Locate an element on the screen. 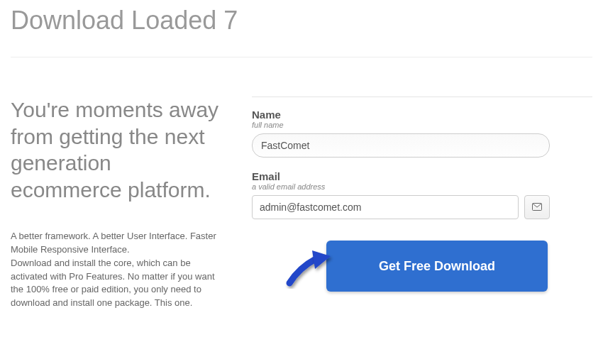  name-input is located at coordinates (401, 145).